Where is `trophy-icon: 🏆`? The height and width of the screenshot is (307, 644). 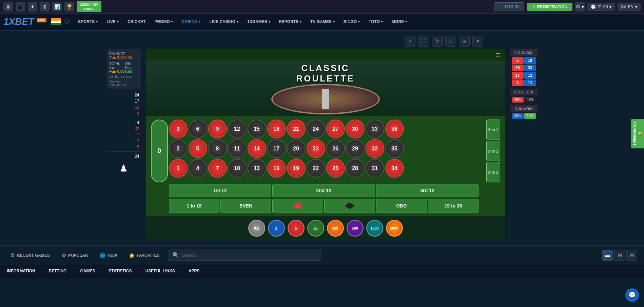 trophy-icon: 🏆 is located at coordinates (69, 7).